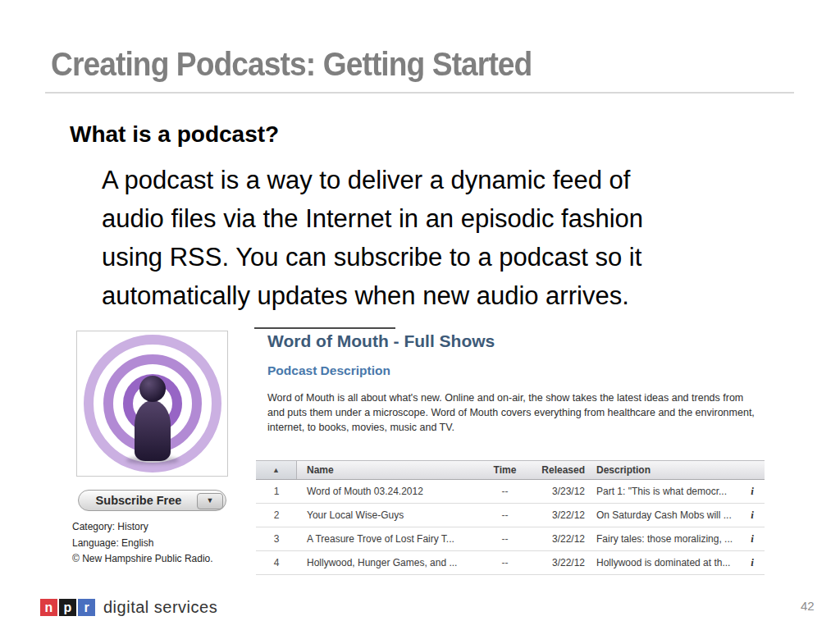  I want to click on table-row: 3 A Treasure Trove of Lost Fairy T... --…, so click(510, 540).